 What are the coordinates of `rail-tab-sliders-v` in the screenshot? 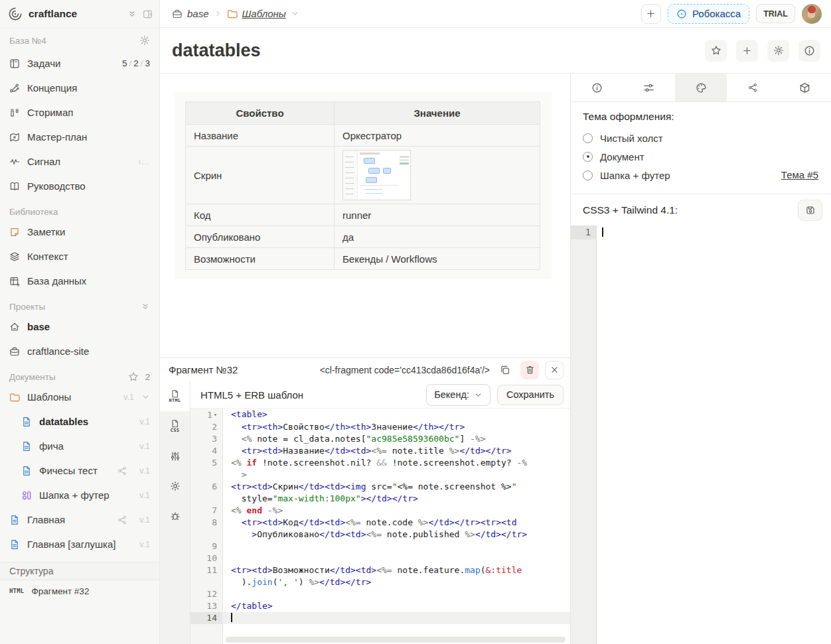 It's located at (175, 456).